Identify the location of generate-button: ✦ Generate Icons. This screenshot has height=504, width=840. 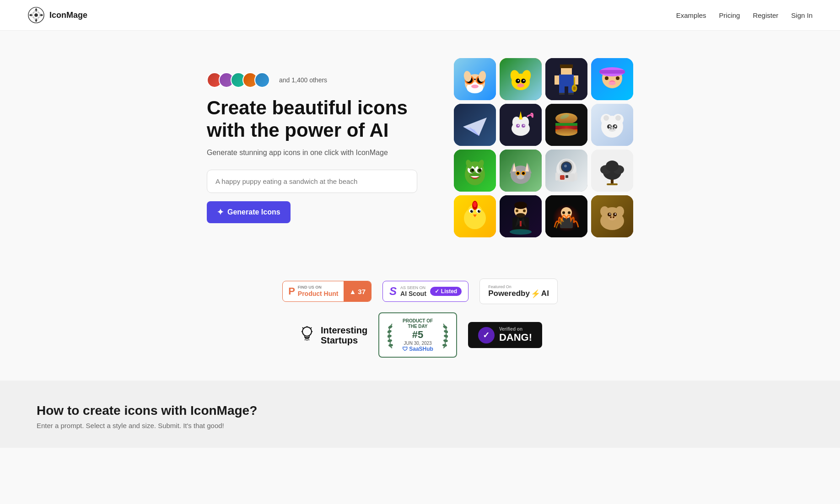
(249, 212).